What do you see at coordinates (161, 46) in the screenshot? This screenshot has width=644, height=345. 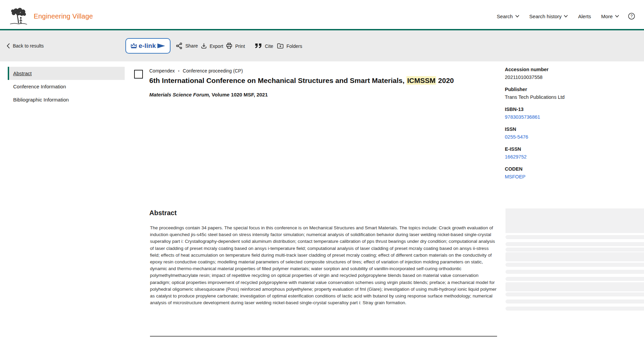 I see `arrow-right-icon` at bounding box center [161, 46].